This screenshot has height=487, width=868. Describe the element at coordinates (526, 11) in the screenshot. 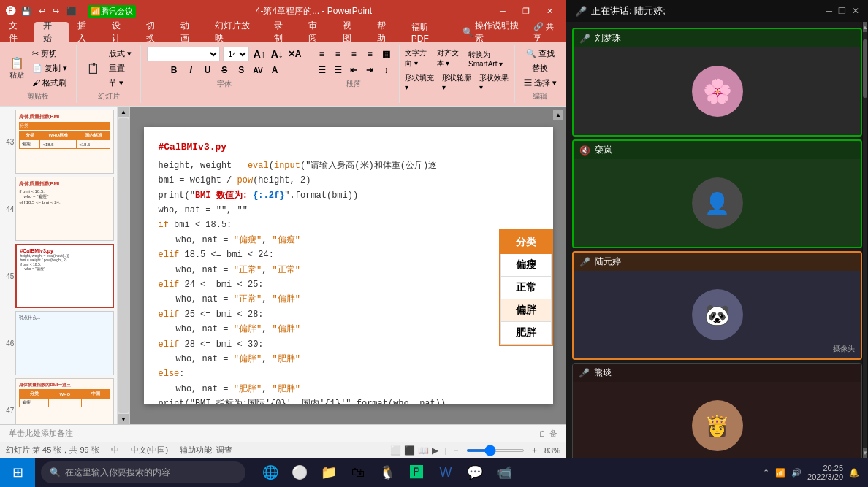

I see `restore-button: ❐` at that location.